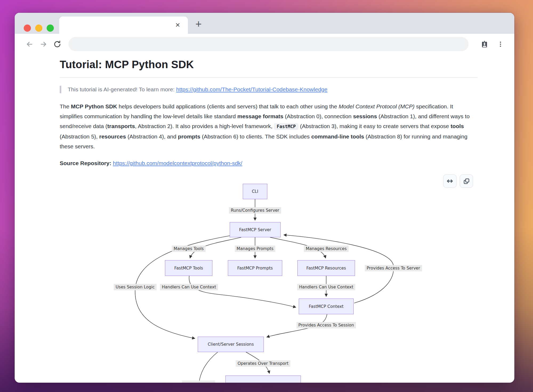 The width and height of the screenshot is (533, 392). What do you see at coordinates (124, 25) in the screenshot?
I see `browser-tab: ✕` at bounding box center [124, 25].